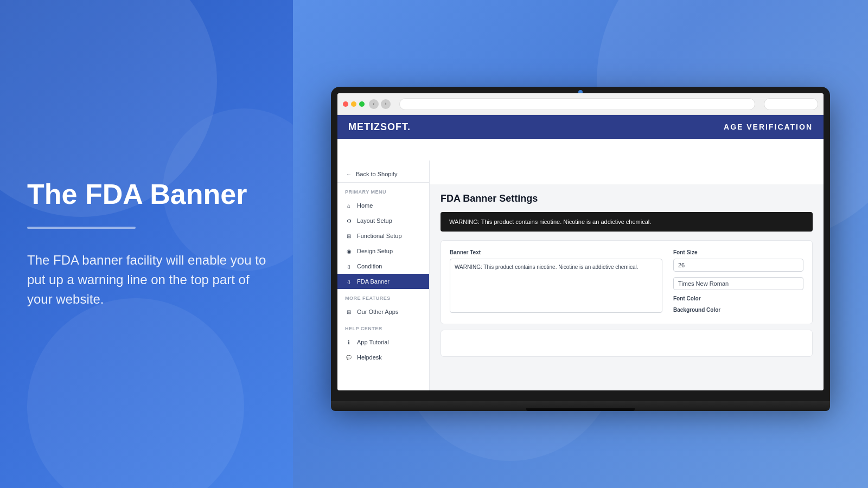  I want to click on back-label: Back to Shopify, so click(376, 174).